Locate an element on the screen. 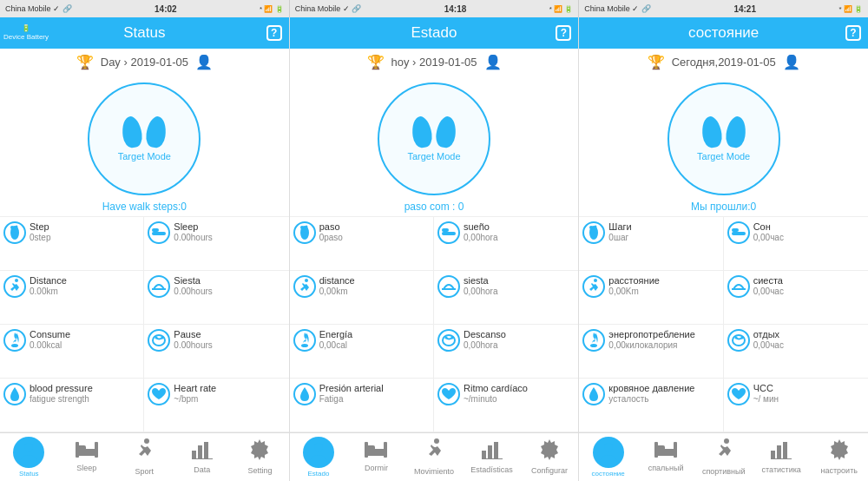 This screenshot has height=481, width=868. nav-label-1-0: Estado is located at coordinates (318, 474).